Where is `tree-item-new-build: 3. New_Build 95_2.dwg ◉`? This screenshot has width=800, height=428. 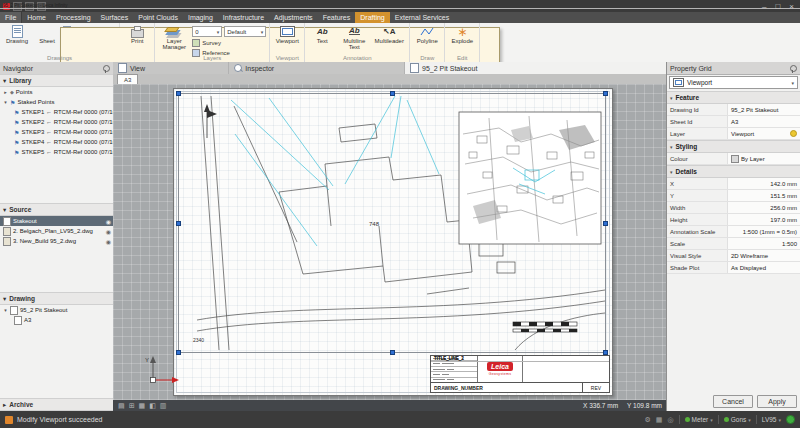
tree-item-new-build: 3. New_Build 95_2.dwg ◉ is located at coordinates (56, 241).